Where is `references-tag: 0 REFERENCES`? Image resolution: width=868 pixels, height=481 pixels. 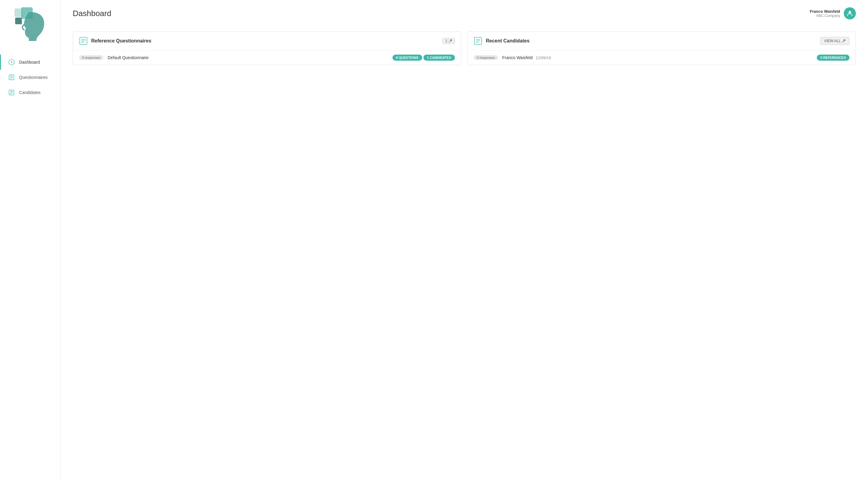
references-tag: 0 REFERENCES is located at coordinates (833, 58).